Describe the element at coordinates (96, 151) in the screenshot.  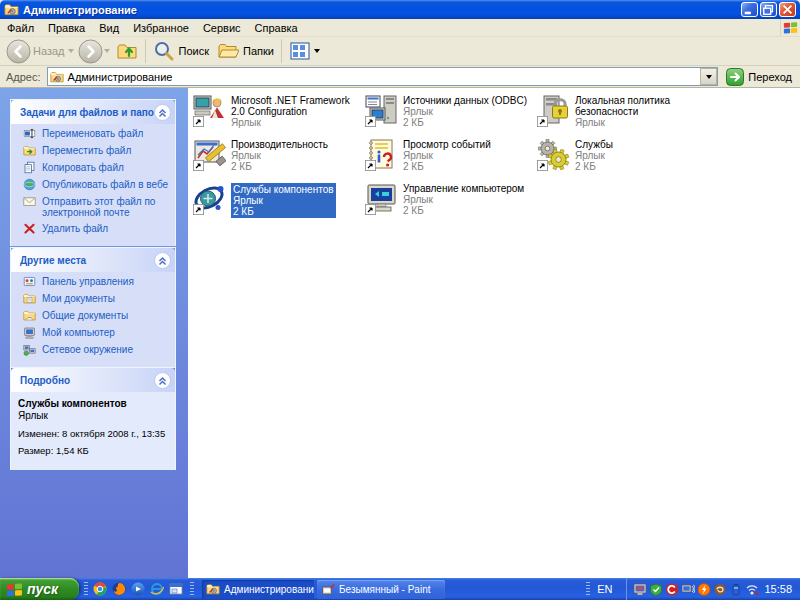
I see `task-link: Переместить файл` at that location.